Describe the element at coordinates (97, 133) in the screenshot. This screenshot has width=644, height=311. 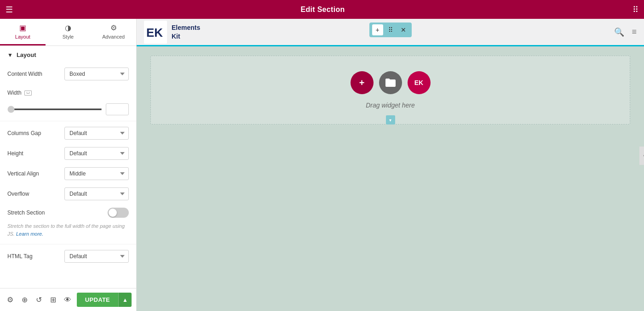
I see `columns-gap-control: Default No Gap Narrow Extended Wide` at that location.